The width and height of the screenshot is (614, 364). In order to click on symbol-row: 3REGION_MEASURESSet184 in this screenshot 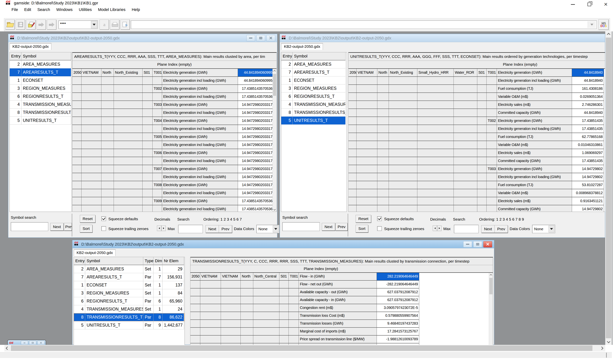, I will do `click(129, 293)`.